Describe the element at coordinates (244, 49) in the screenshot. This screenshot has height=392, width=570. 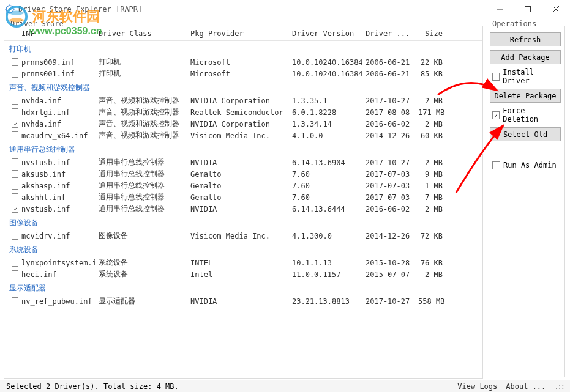
I see `group-header: 打印机` at that location.